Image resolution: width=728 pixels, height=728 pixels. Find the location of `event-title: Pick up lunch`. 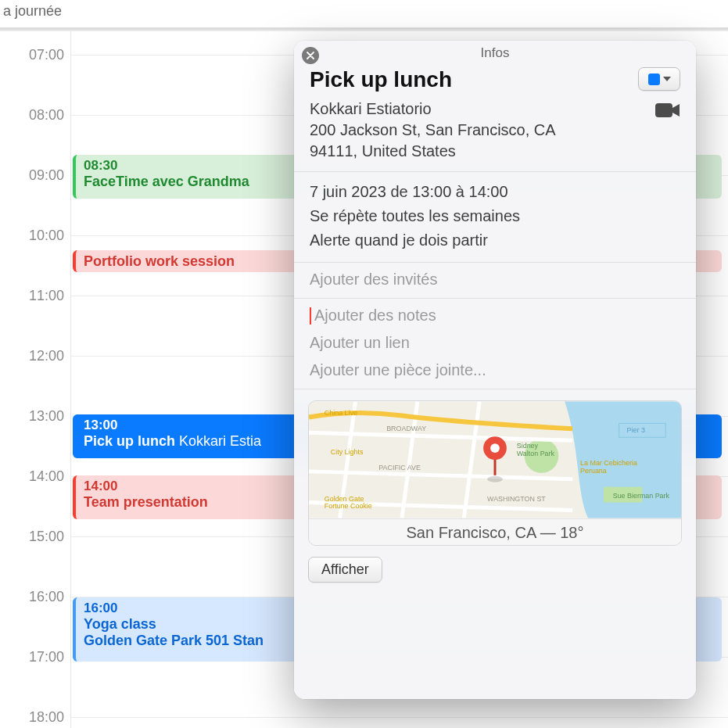

event-title: Pick up lunch is located at coordinates (381, 80).